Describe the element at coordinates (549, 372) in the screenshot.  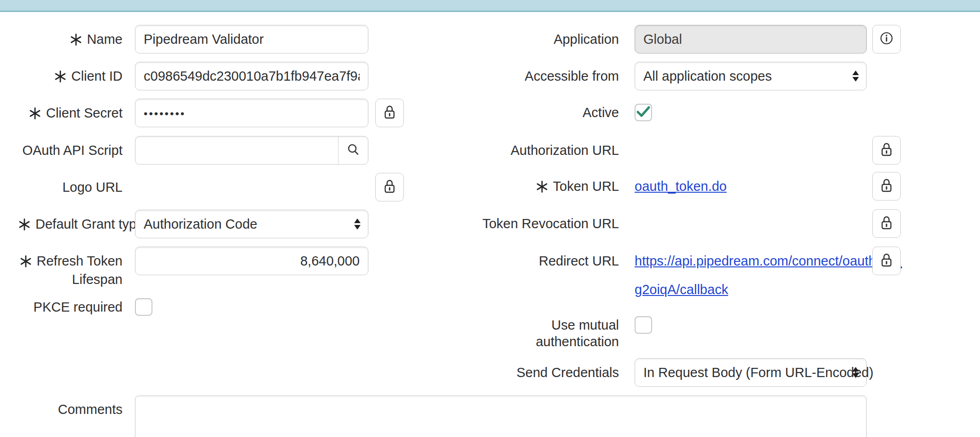
I see `send-credentials-label: Send Credentials` at that location.